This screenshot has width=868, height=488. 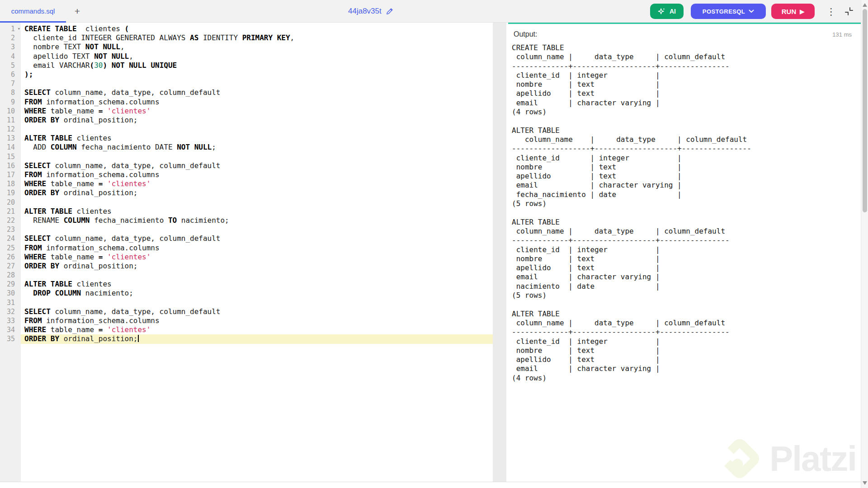 I want to click on overflow-menu-button: ⋮, so click(x=830, y=12).